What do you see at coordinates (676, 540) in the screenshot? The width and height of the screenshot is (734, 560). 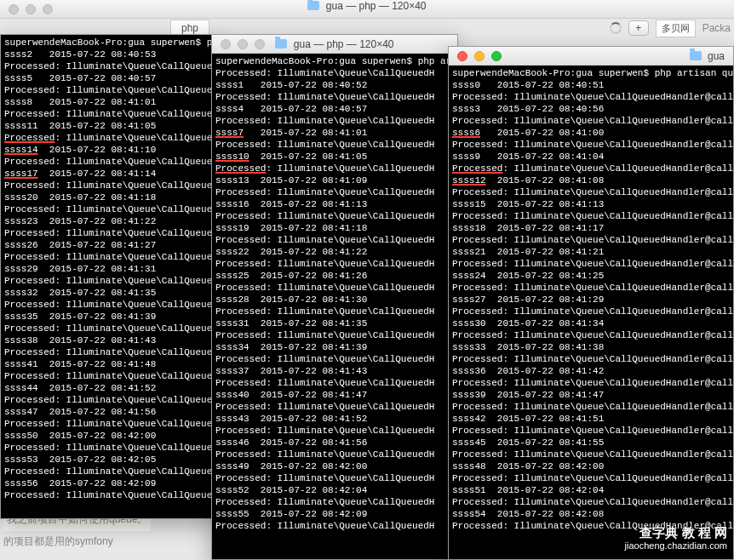 I see `watermark: 查字典 教 程 网 jiaocheng.chazidian.com` at bounding box center [676, 540].